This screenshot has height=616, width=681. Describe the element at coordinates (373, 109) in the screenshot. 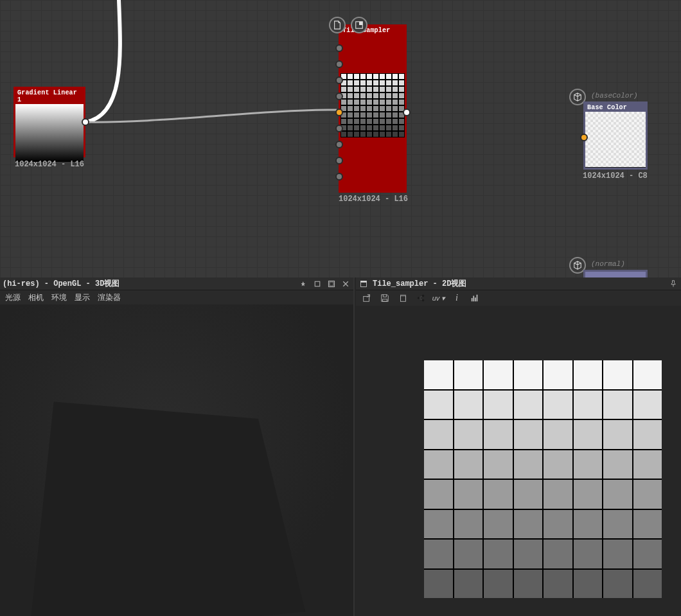

I see `node-tile-sampler: Tile Sampler` at that location.